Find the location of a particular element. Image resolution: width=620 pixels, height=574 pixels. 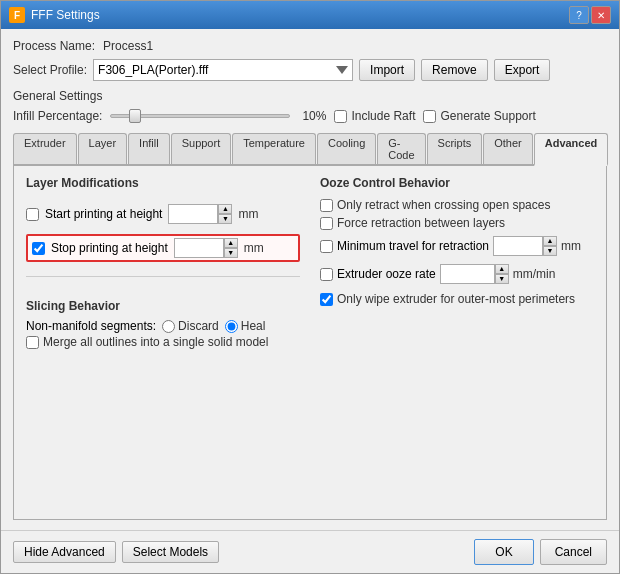

stop-printing-unit: mm is located at coordinates (254, 248).